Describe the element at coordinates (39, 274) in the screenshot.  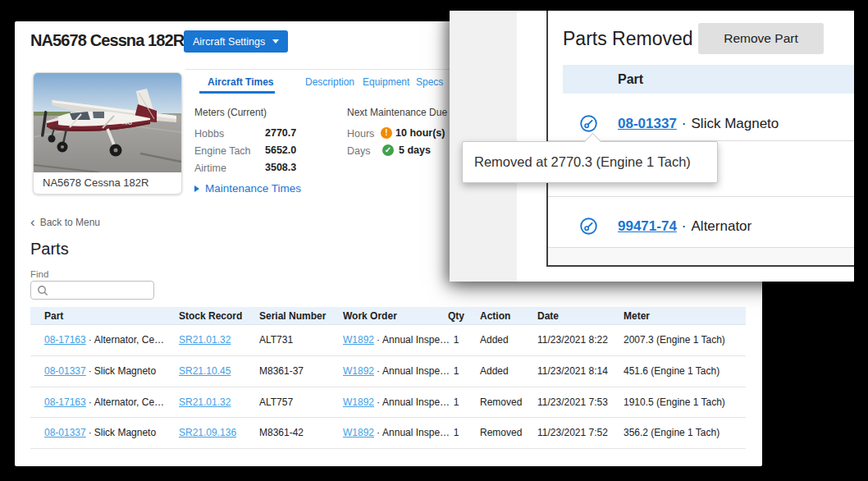
I see `find-label: Find` at that location.